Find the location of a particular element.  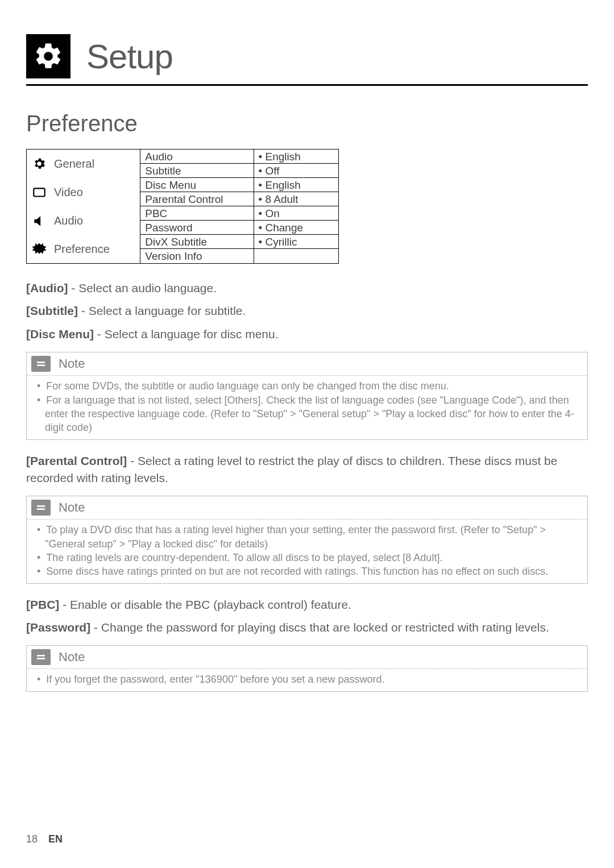

preference-menu: General Video Audio Preference Audio Sub… is located at coordinates (182, 206).